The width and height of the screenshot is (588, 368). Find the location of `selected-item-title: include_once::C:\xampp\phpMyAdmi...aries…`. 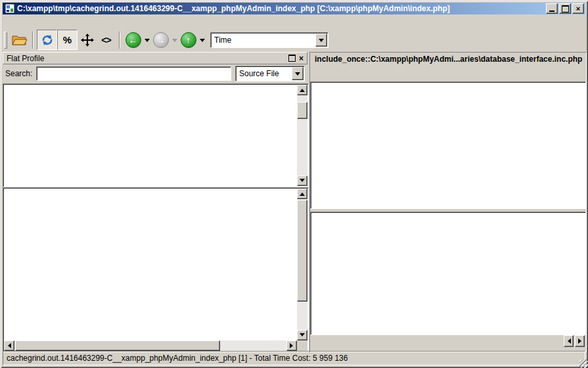

selected-item-title: include_once::C:\xampp\phpMyAdmi...aries… is located at coordinates (448, 60).